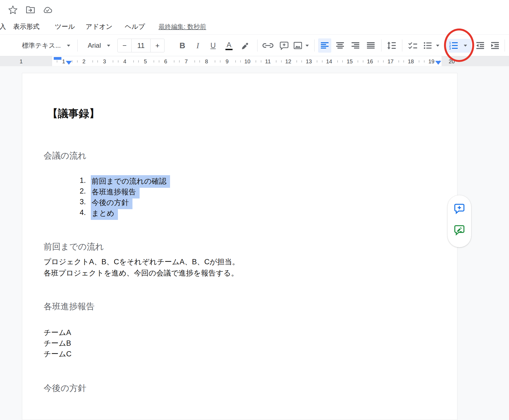 This screenshot has height=420, width=509. What do you see at coordinates (43, 46) in the screenshot?
I see `paragraph-style-select: 標準テキス...` at bounding box center [43, 46].